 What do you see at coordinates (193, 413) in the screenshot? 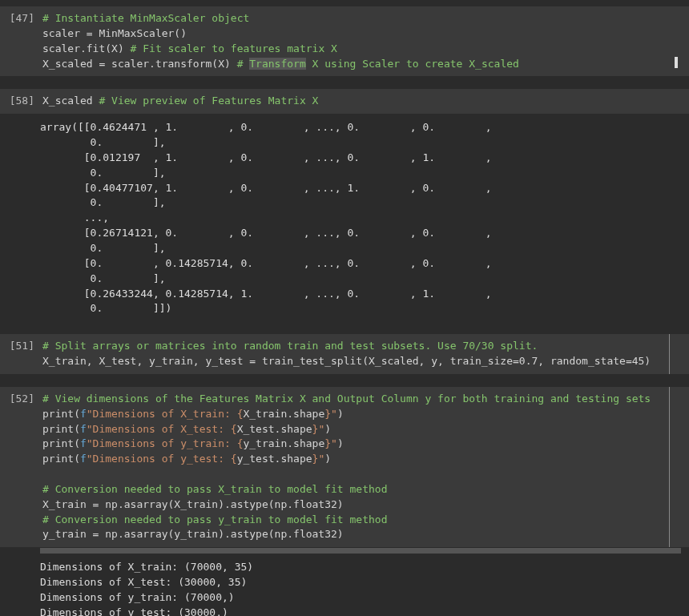
I see `print-call: print(f"Dimensions of X_train: {X_train.…` at bounding box center [193, 413].